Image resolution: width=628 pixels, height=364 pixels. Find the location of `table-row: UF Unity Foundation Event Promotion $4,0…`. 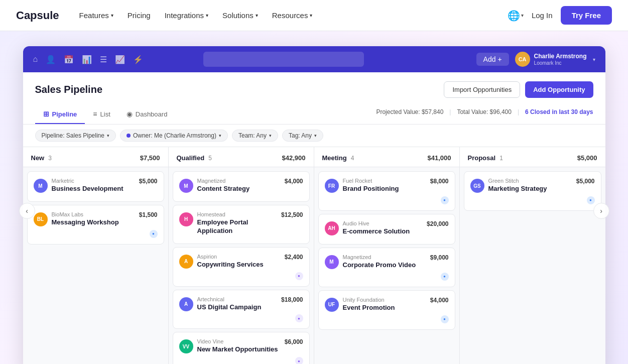

table-row: UF Unity Foundation Event Promotion $4,0… is located at coordinates (387, 310).